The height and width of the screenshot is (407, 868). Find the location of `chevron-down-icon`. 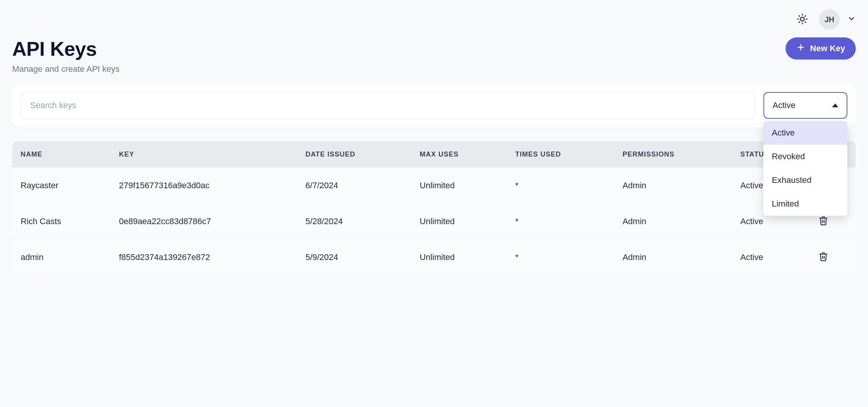

chevron-down-icon is located at coordinates (852, 20).